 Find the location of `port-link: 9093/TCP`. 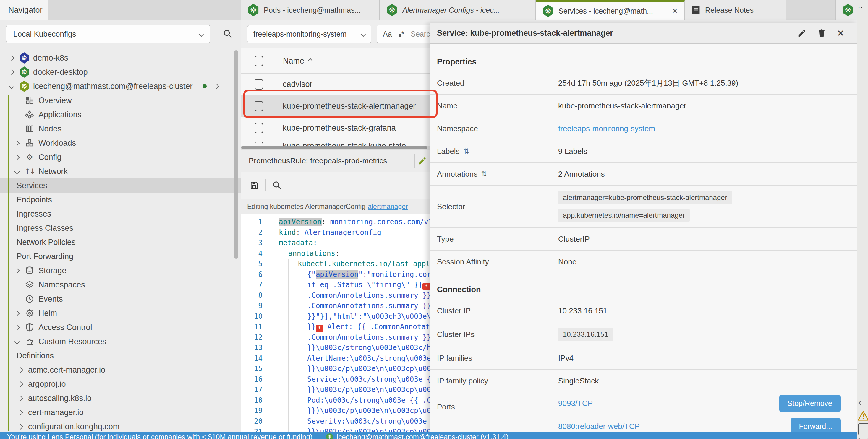

port-link: 9093/TCP is located at coordinates (576, 403).